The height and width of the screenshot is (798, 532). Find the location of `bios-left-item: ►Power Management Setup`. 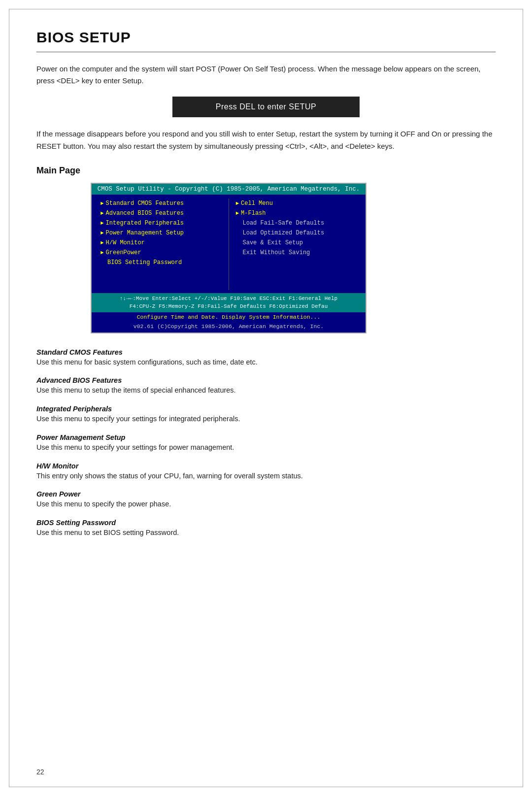

bios-left-item: ►Power Management Setup is located at coordinates (161, 233).